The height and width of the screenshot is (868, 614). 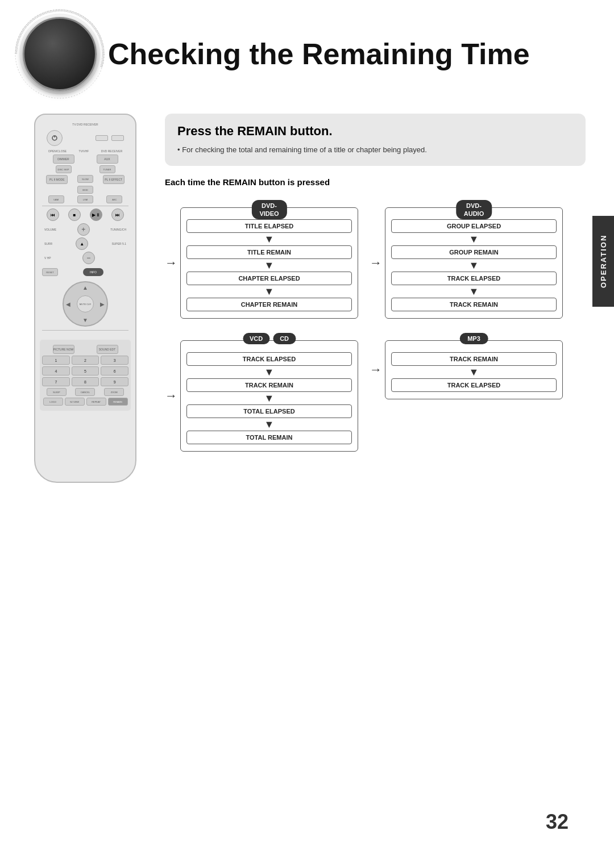 I want to click on dvd-select-button, so click(x=118, y=138).